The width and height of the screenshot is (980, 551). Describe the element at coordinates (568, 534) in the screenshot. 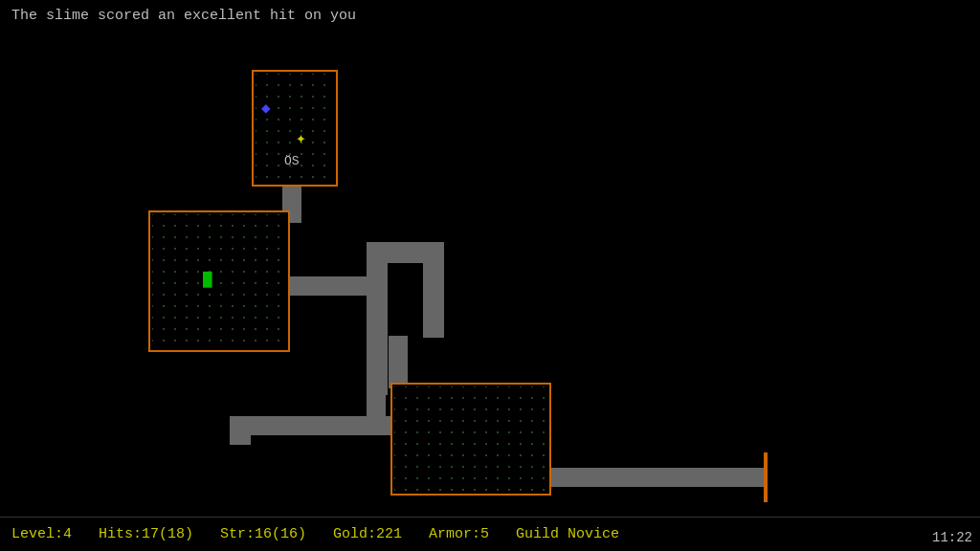

I see `guild-display: Guild Novice` at that location.